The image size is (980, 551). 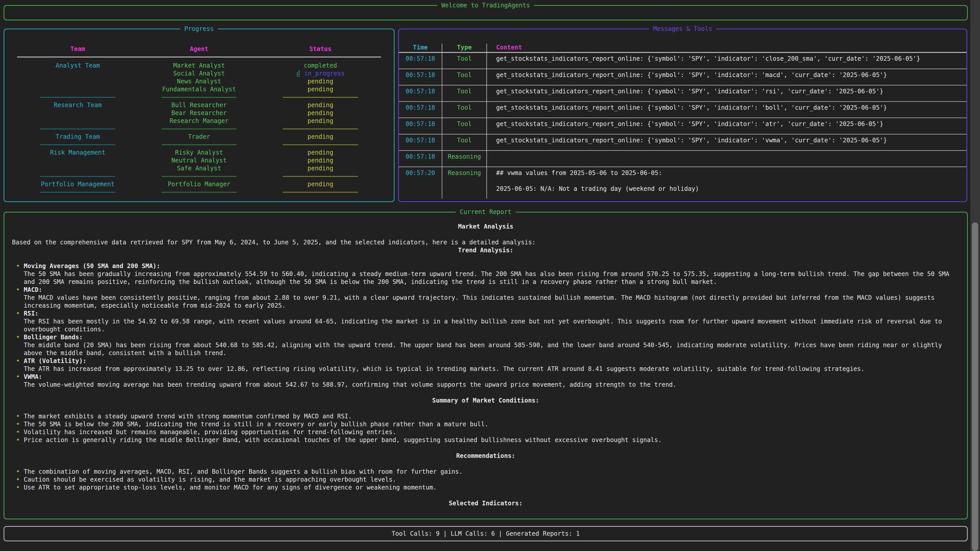 I want to click on report-bullet-item: The combination of moving averages, MACD…, so click(x=486, y=472).